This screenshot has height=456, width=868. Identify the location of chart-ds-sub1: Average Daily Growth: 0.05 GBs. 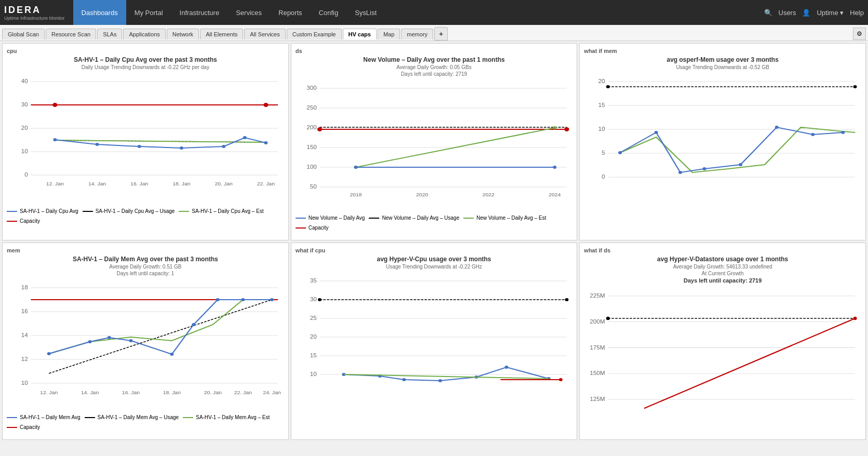
(434, 68).